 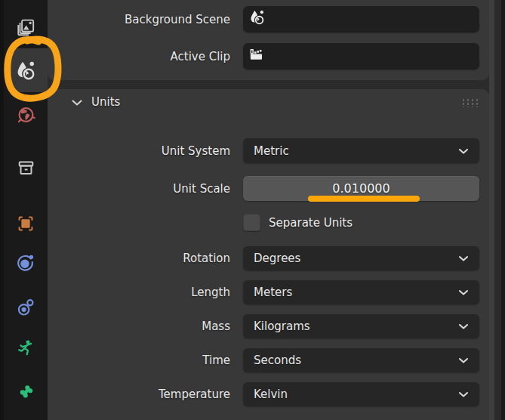 I want to click on unit-system-dropdown: Metric, so click(x=361, y=151).